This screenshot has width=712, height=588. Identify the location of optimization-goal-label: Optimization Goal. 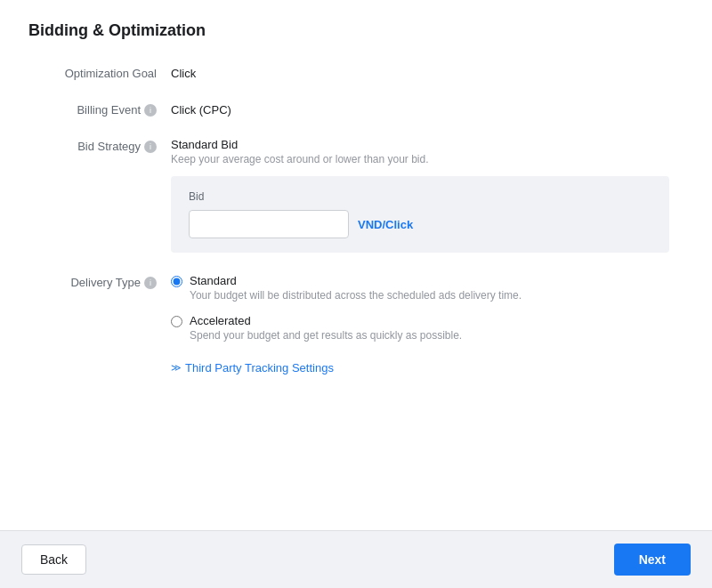
(100, 73).